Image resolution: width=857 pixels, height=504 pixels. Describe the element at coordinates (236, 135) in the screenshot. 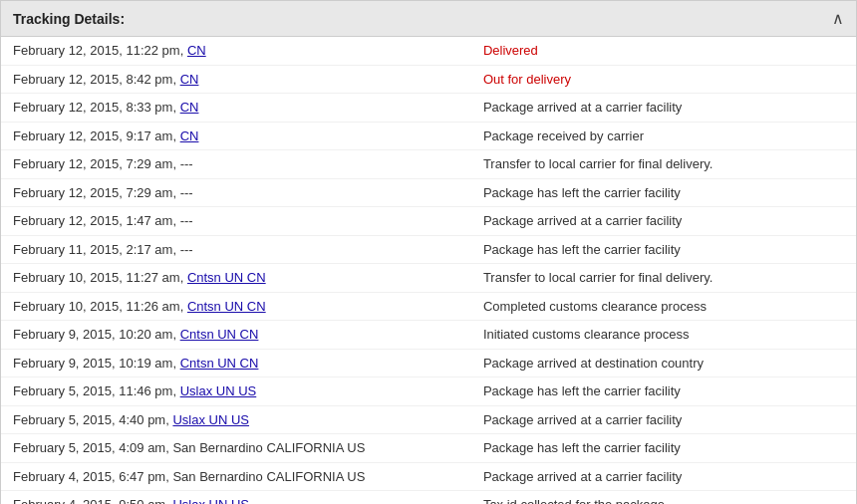

I see `tracking-date-cell: February 12, 2015, 9:17 am, CN` at that location.